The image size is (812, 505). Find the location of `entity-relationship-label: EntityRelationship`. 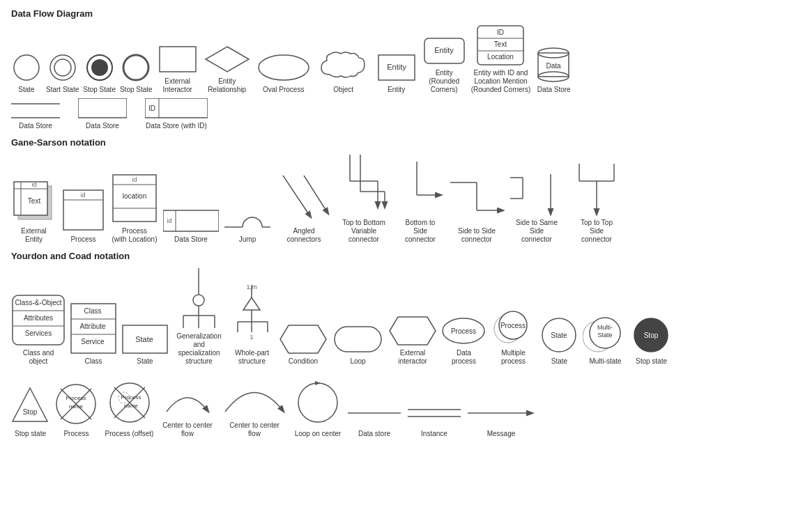

entity-relationship-label: EntityRelationship is located at coordinates (227, 86).